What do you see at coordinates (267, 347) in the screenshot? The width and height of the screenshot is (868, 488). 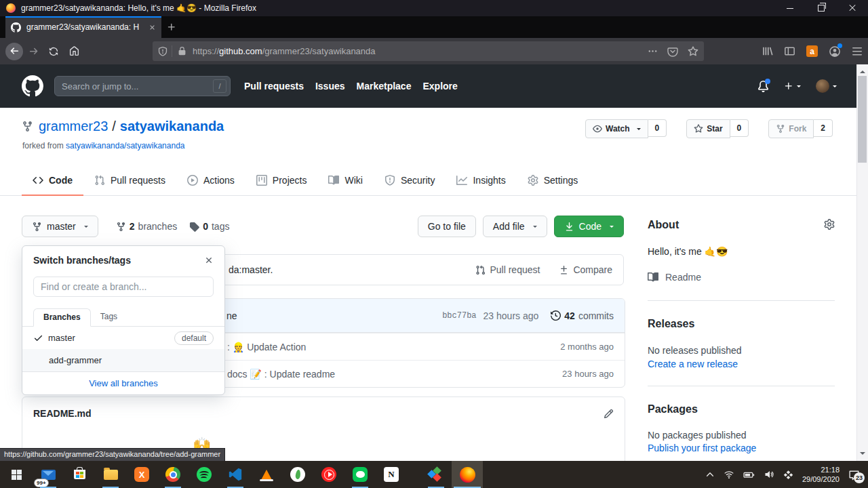 I see `file-commit-message: : 👷 Update Action` at bounding box center [267, 347].